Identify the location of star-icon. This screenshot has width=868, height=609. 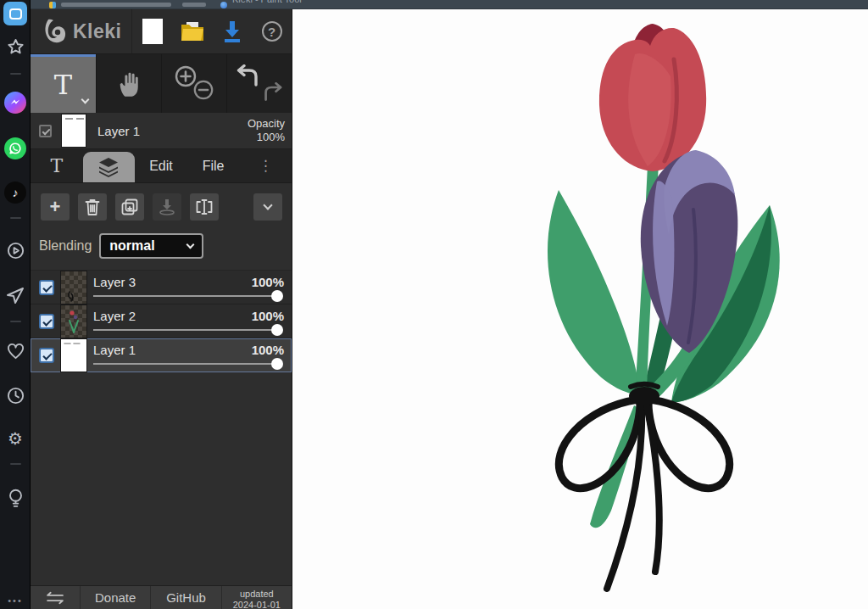
(15, 47).